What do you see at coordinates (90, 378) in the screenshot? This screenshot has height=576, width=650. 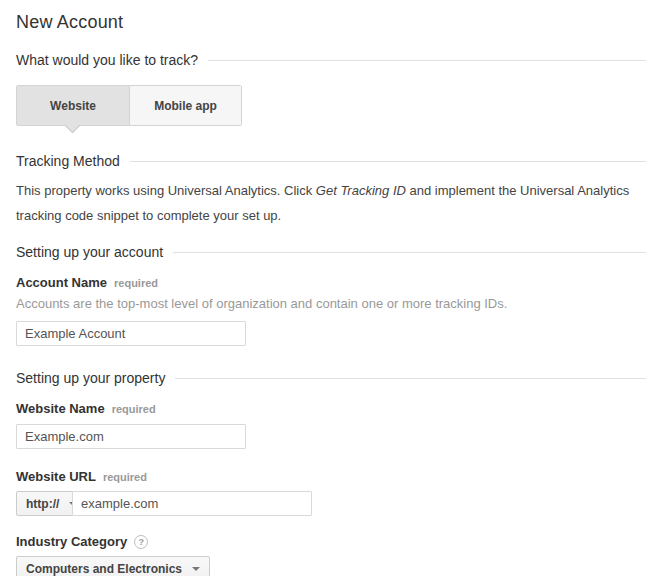 I see `property-section-heading-label: Setting up your property` at bounding box center [90, 378].